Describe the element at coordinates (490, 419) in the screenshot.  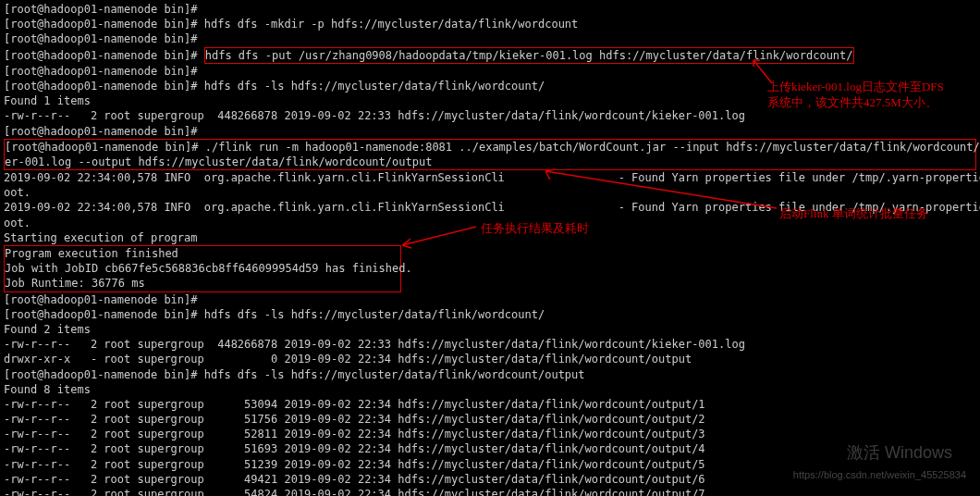
I see `terminal-line: -rw-r--r-- 2 root supergroup 51756 2019-…` at that location.